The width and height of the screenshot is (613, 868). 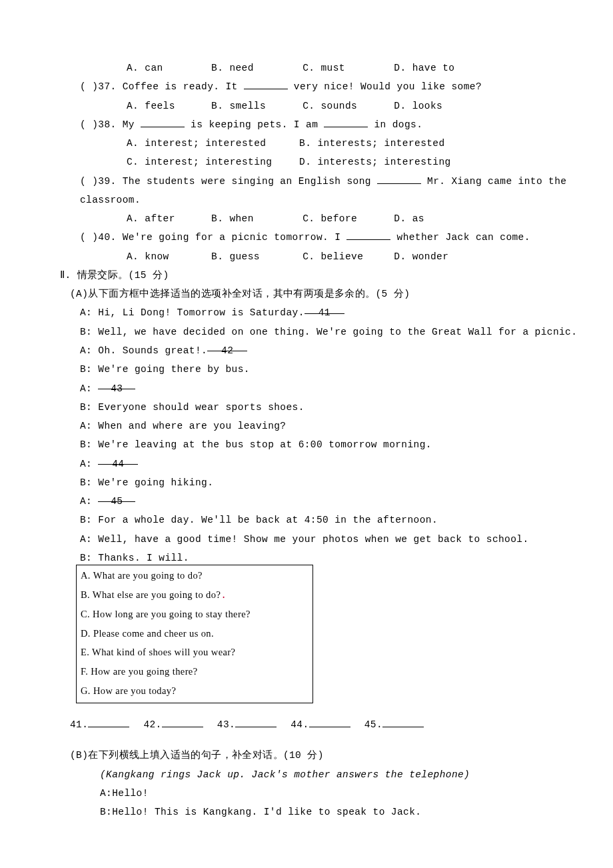 I want to click on ans-41-blank, so click(x=109, y=723).